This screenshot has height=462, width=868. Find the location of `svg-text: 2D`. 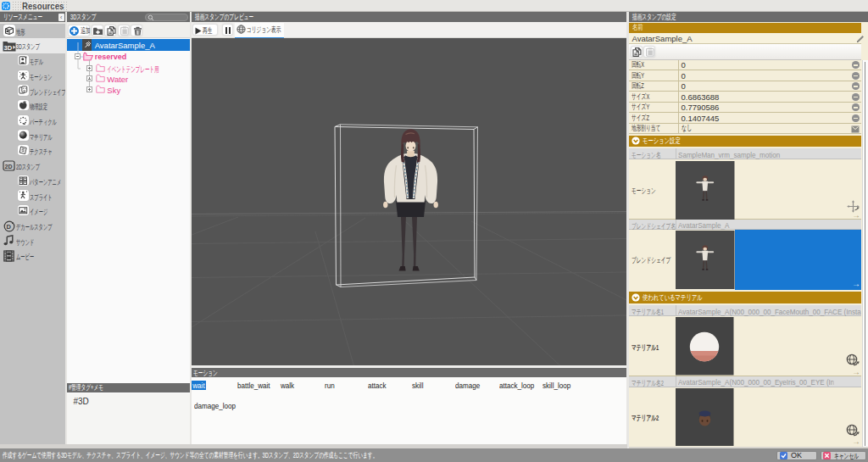

svg-text: 2D is located at coordinates (8, 166).